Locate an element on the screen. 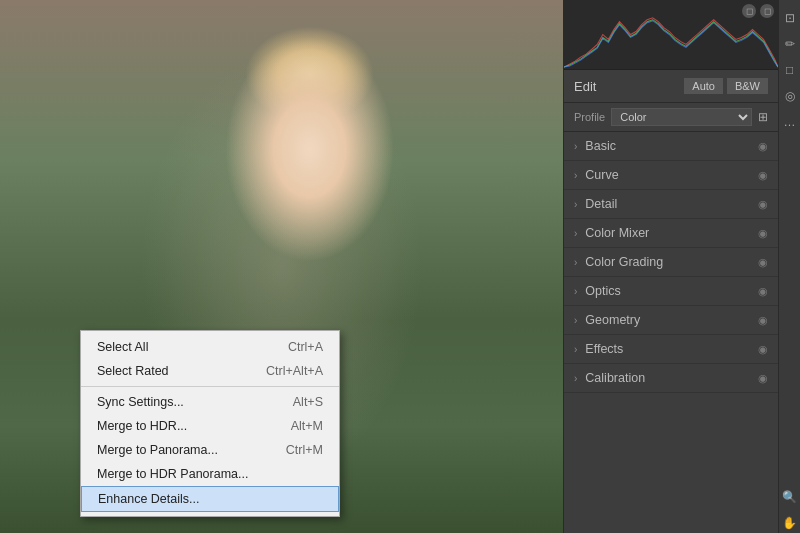 The image size is (800, 533). panel-item-color-mixer: ›Color Mixer◉ is located at coordinates (671, 234).